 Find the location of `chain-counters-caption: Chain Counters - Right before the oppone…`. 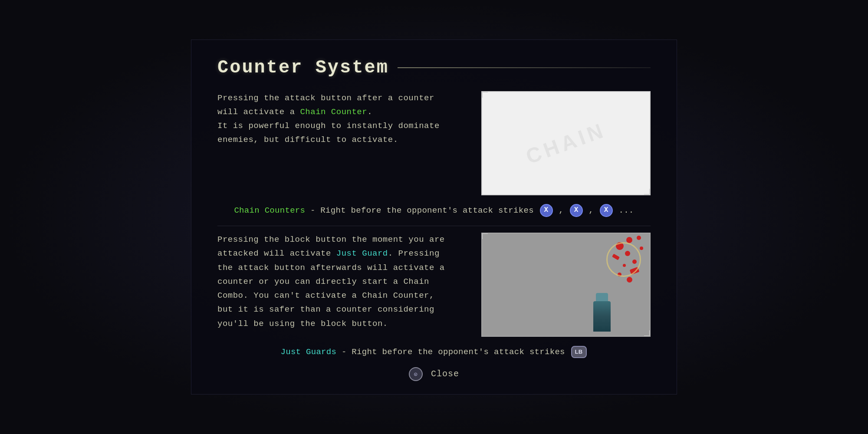

chain-counters-caption: Chain Counters - Right before the oppone… is located at coordinates (434, 210).